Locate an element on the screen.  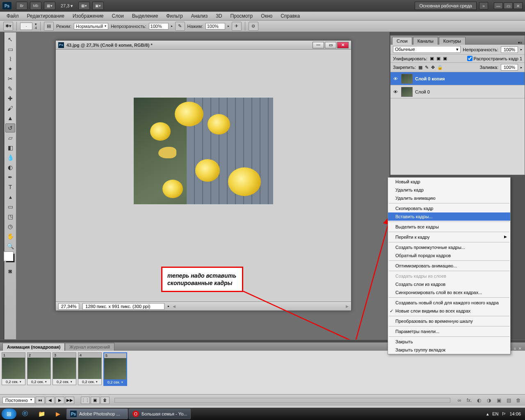
lasso-tool-icon: ⌇ is located at coordinates (10, 59).